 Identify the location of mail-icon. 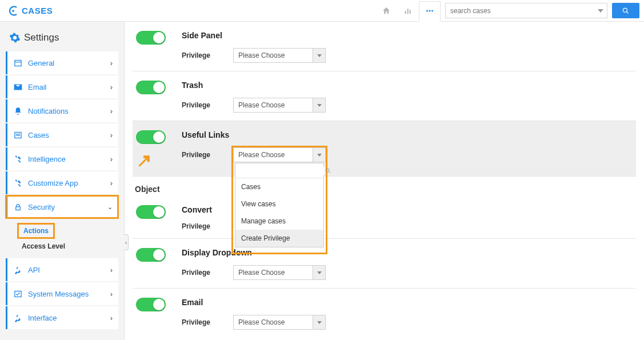
(18, 87).